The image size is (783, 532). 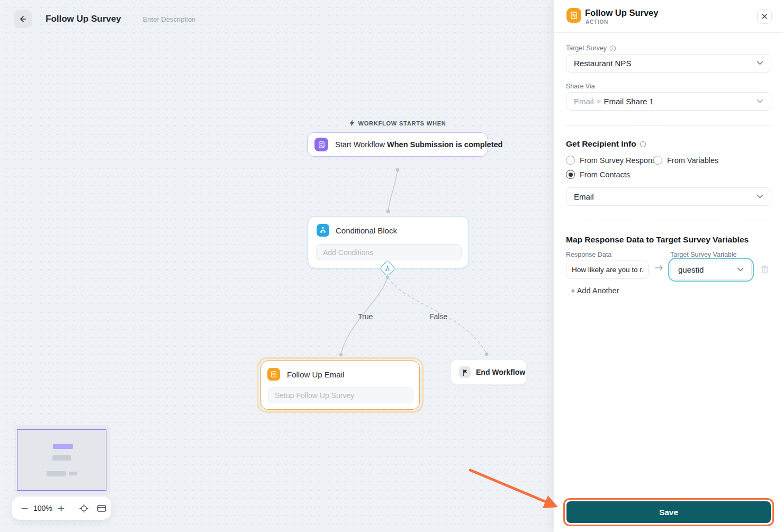 What do you see at coordinates (764, 16) in the screenshot?
I see `close-panel-button` at bounding box center [764, 16].